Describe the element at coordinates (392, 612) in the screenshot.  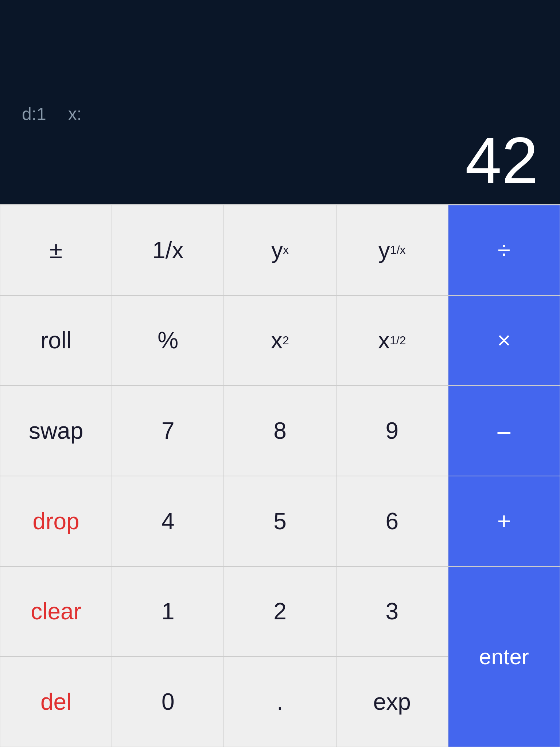
I see `three-button: 3` at that location.